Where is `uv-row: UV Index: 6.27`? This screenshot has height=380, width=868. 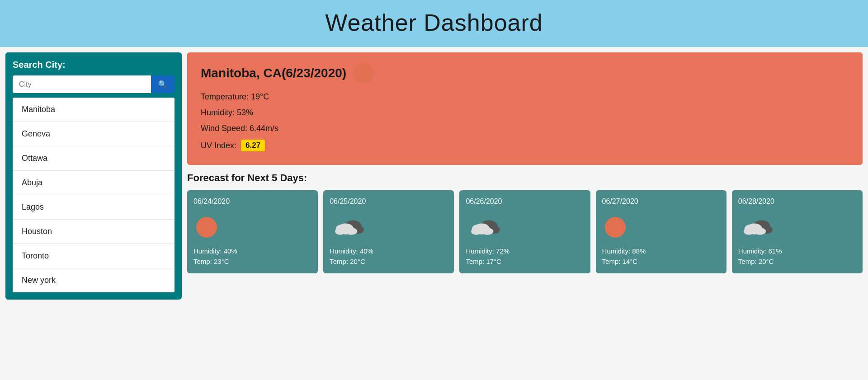 uv-row: UV Index: 6.27 is located at coordinates (525, 145).